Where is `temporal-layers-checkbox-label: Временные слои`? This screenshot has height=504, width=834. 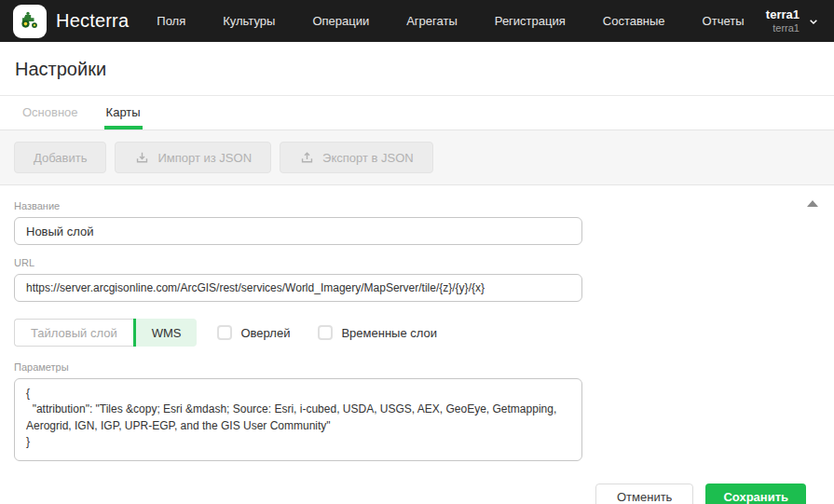 temporal-layers-checkbox-label: Временные слои is located at coordinates (390, 334).